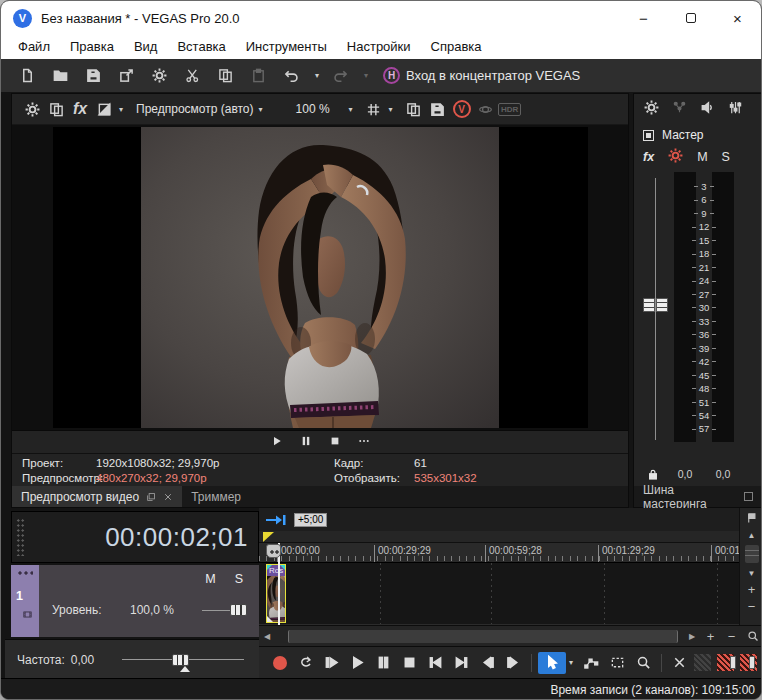 The height and width of the screenshot is (700, 762). I want to click on scroll-down-icon: ▼, so click(752, 573).